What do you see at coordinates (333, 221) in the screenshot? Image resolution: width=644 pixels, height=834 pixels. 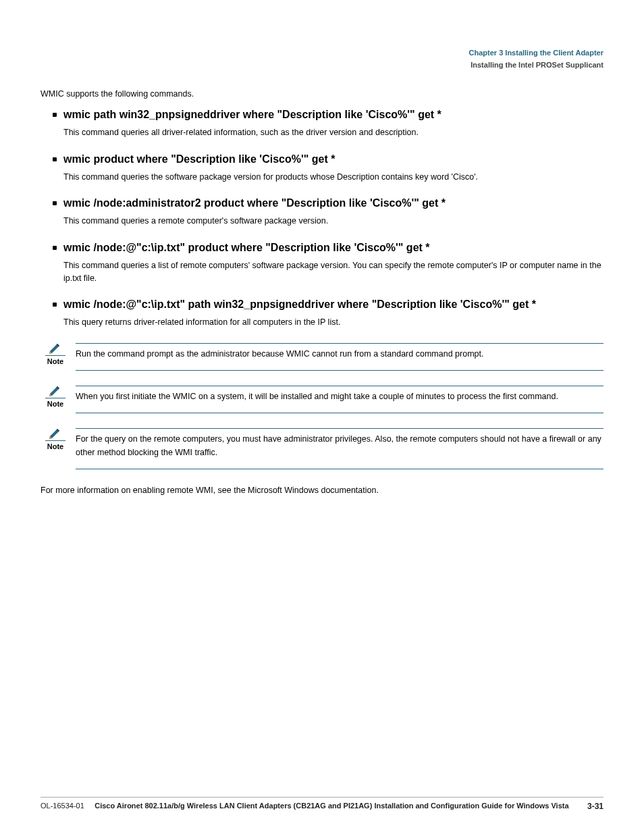 I see `command-desc: This command queries a remote computer's…` at bounding box center [333, 221].